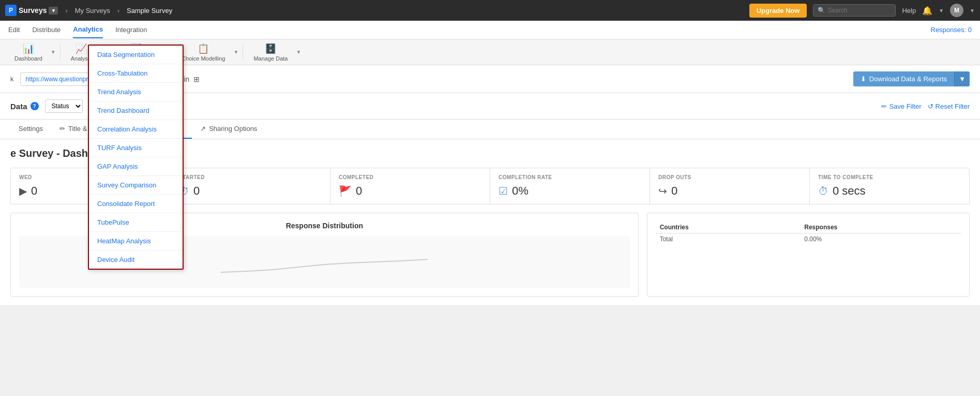 The image size is (980, 396). I want to click on toolbar-dashboard: 📊 Dashboard, so click(28, 52).